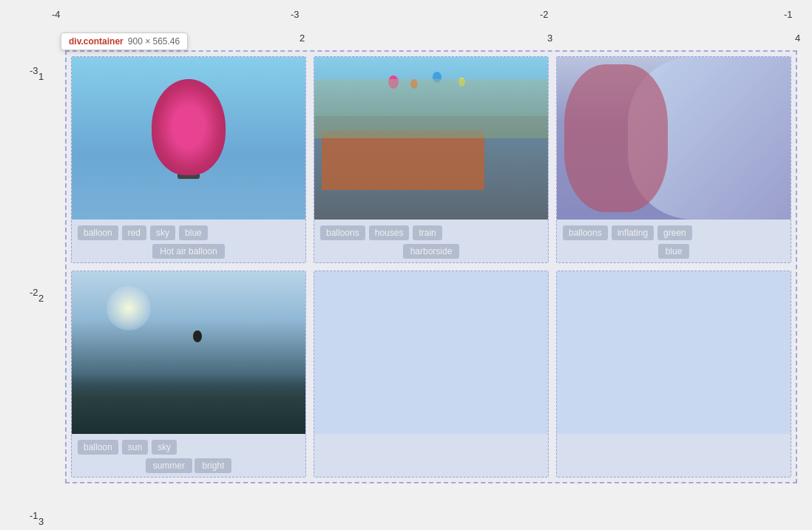 Image resolution: width=812 pixels, height=530 pixels. I want to click on row-label-2: 2, so click(41, 299).